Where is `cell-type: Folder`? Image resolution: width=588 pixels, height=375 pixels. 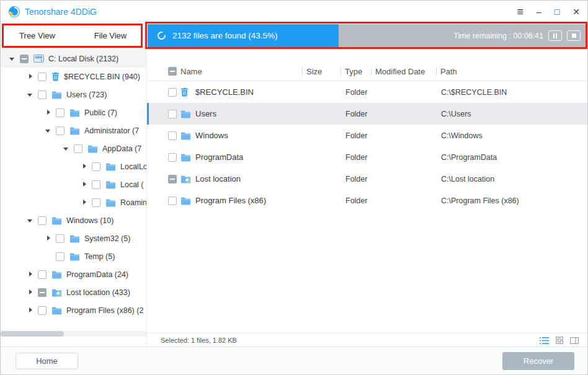
cell-type: Folder is located at coordinates (361, 179).